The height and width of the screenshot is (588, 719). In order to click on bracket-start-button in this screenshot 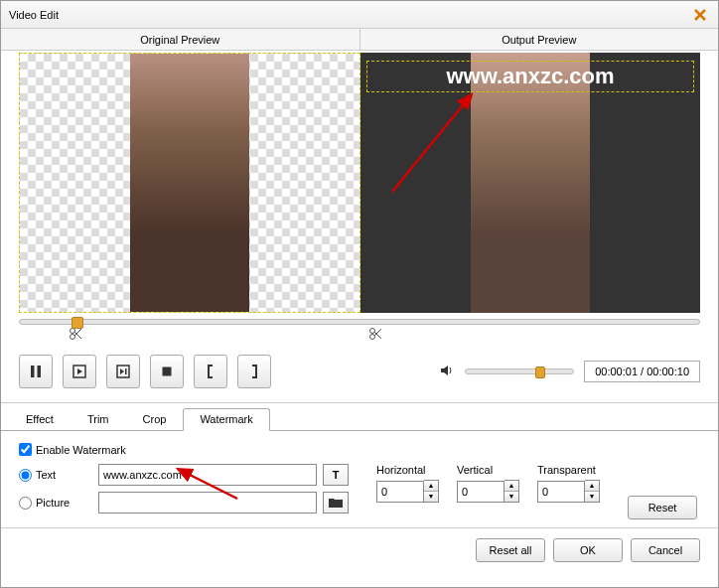, I will do `click(211, 371)`.